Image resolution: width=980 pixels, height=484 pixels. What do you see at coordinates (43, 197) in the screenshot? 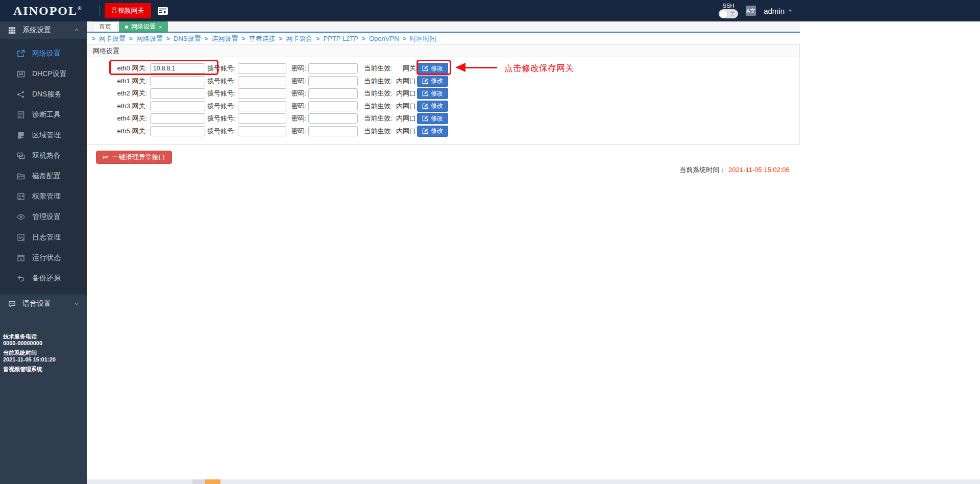
I see `sidebar-item-权限管理: 权限管理` at bounding box center [43, 197].